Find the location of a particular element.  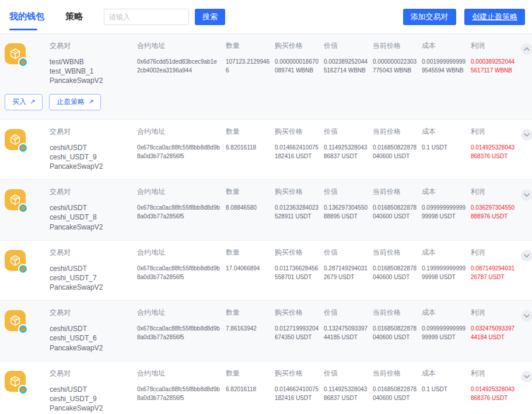

cost-value: 0.0019999999999545594 WBNB is located at coordinates (444, 66).